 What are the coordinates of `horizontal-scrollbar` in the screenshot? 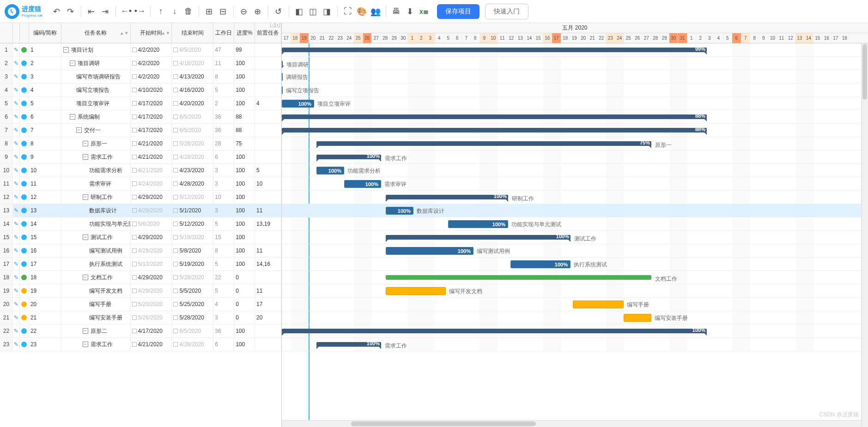 It's located at (571, 424).